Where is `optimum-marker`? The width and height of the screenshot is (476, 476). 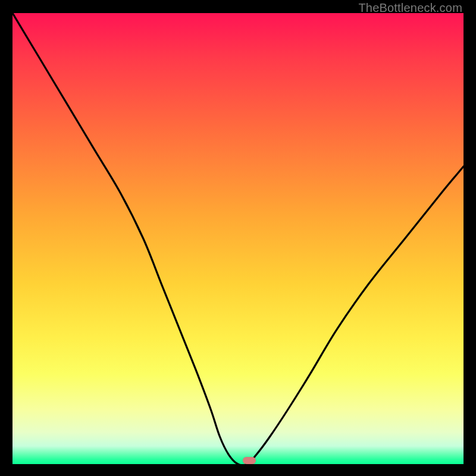
optimum-marker is located at coordinates (249, 461).